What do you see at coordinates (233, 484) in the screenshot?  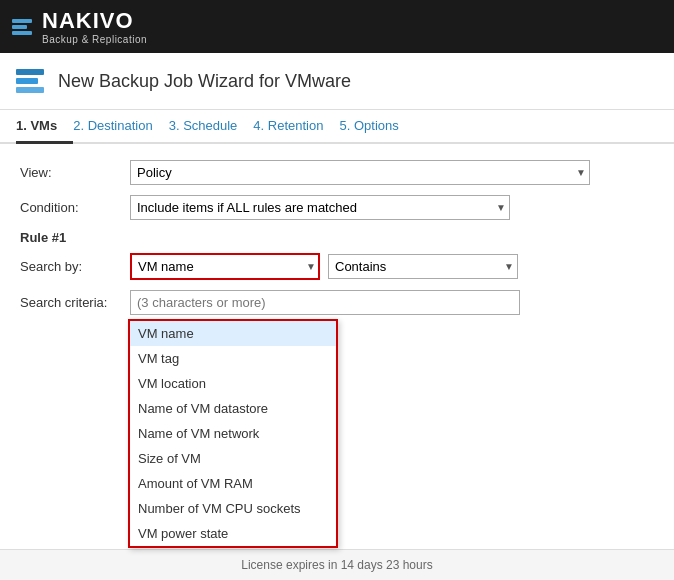 I see `dropdown-item-vm-ram: Amount of VM RAM` at bounding box center [233, 484].